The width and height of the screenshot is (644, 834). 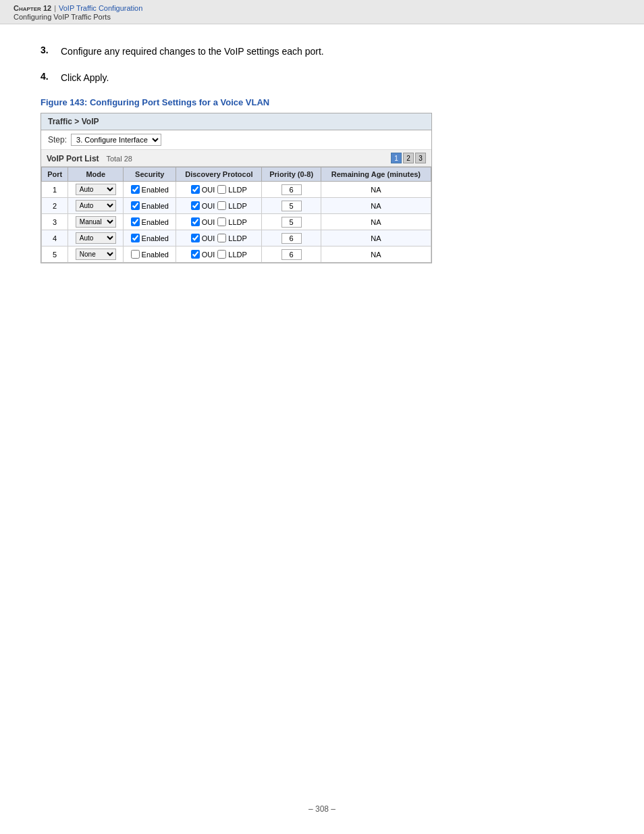 I want to click on table-row: 4Auto Enabled OUI LLDPNA, so click(x=236, y=238).